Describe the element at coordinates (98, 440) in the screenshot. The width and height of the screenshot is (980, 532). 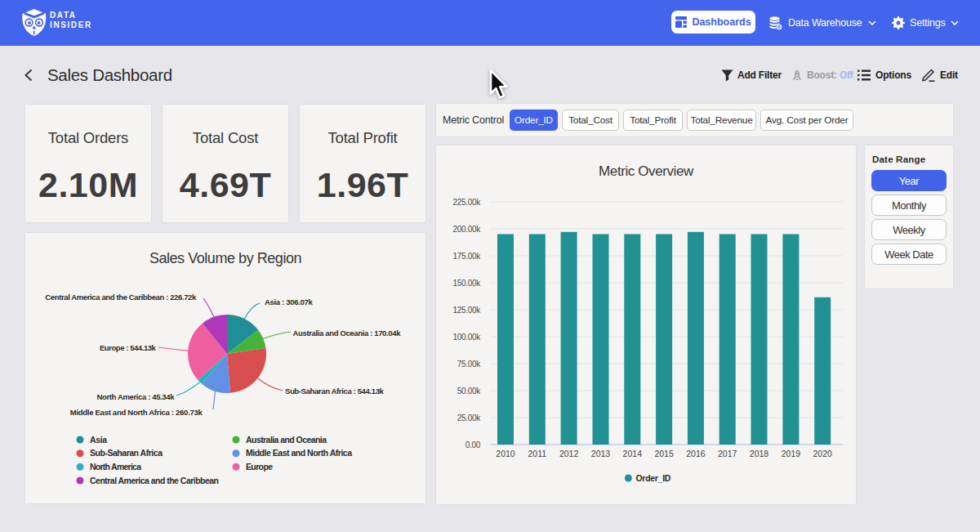
I see `svg-text: Asia` at that location.